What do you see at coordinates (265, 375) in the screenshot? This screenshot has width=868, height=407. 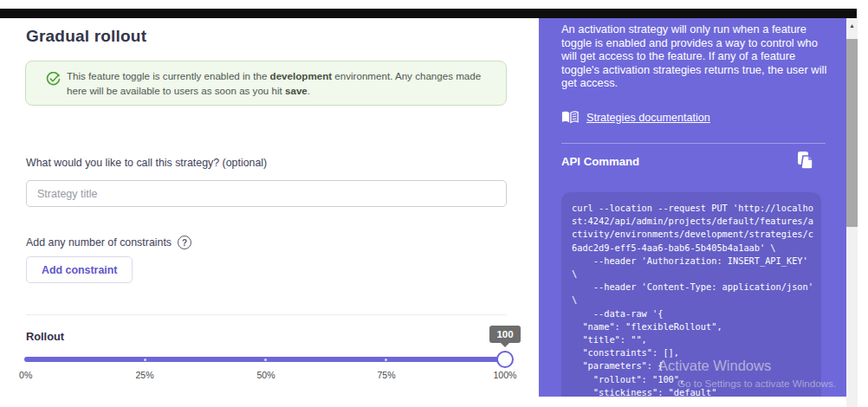 I see `tick-label-50: 50%` at bounding box center [265, 375].